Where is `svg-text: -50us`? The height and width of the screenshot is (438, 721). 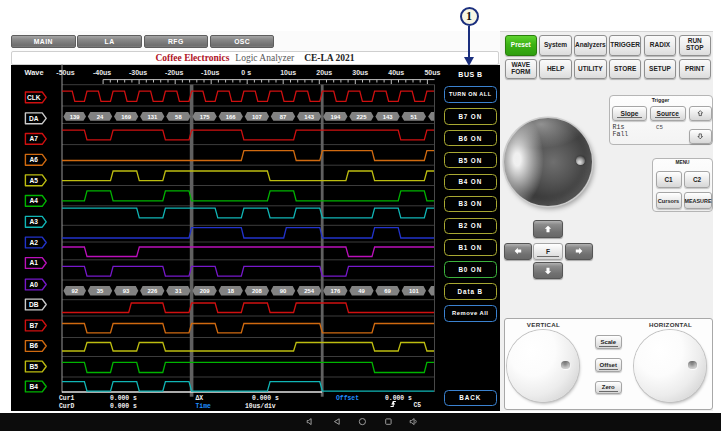
svg-text: -50us is located at coordinates (65, 72).